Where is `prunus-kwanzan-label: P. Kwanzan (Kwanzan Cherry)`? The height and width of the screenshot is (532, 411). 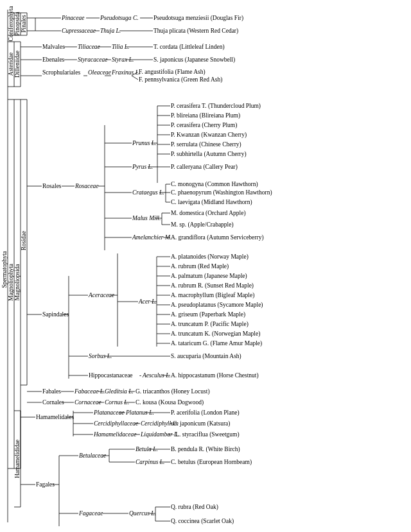 prunus-kwanzan-label: P. Kwanzan (Kwanzan Cherry) is located at coordinates (209, 135).